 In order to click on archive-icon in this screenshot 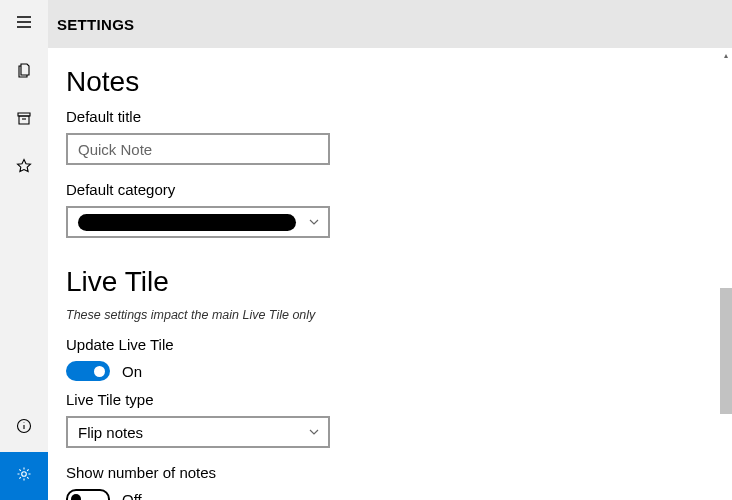, I will do `click(24, 120)`.